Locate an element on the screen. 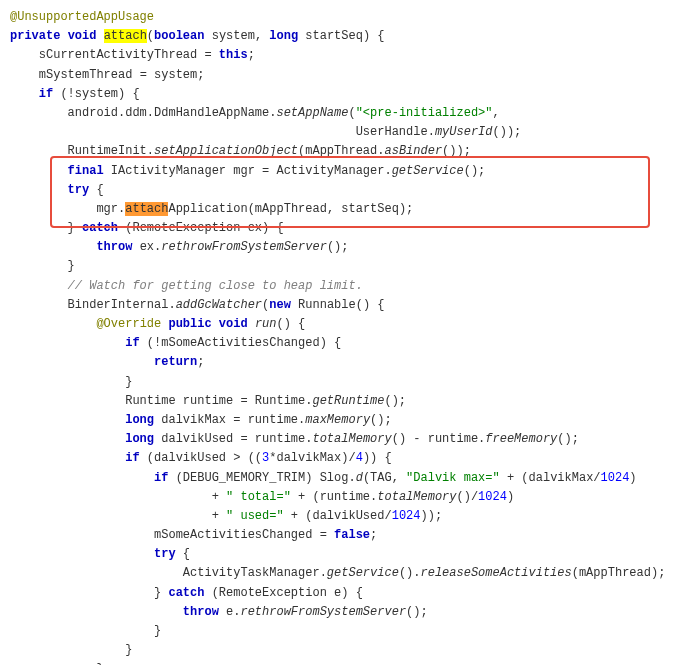  t: startSeq) { is located at coordinates (341, 36).